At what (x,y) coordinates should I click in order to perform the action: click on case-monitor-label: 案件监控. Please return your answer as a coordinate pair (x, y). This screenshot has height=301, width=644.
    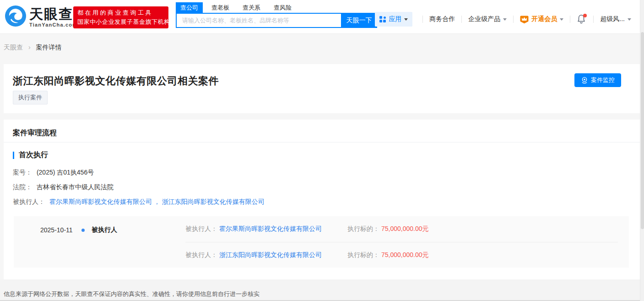
    Looking at the image, I should click on (603, 80).